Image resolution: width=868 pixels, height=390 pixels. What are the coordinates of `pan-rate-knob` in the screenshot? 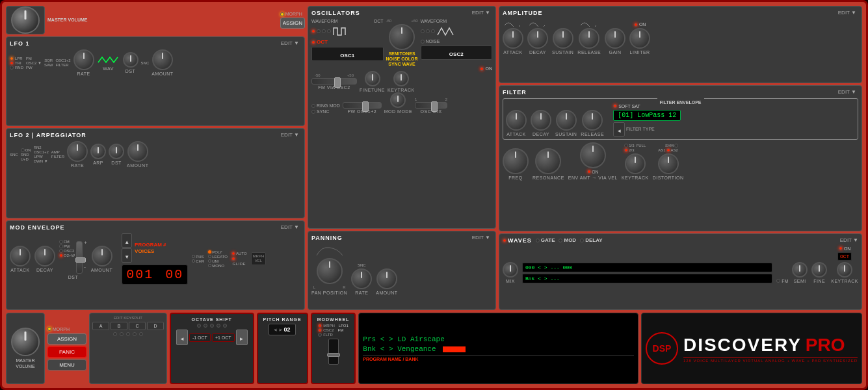 It's located at (362, 279).